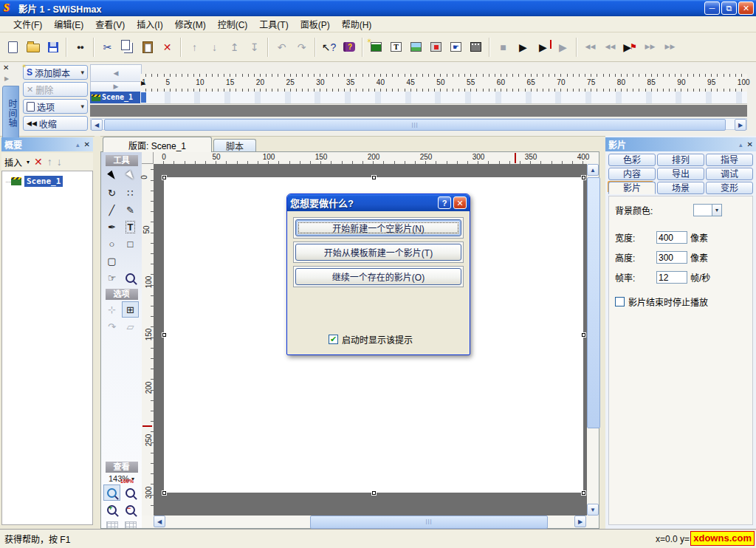  I want to click on ellipse-tool: ○, so click(112, 244).